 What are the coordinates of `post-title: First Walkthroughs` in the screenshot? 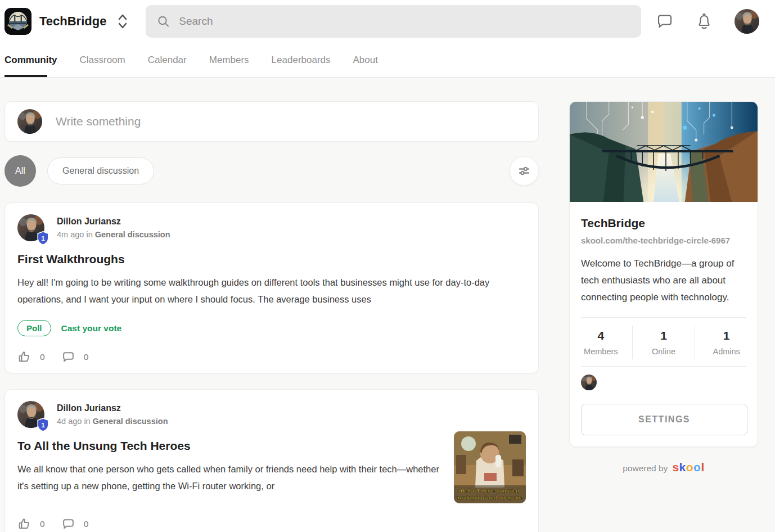 It's located at (272, 259).